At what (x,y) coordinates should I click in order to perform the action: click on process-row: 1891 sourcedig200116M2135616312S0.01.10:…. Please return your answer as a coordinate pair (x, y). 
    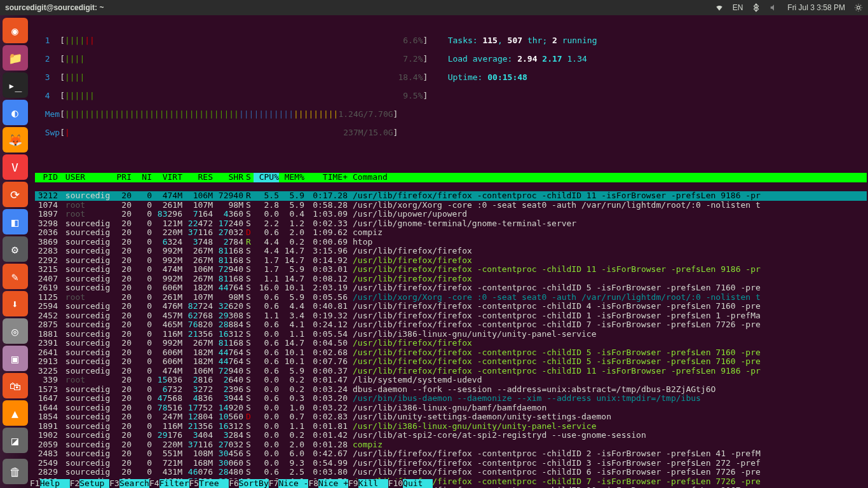
    Looking at the image, I should click on (451, 427).